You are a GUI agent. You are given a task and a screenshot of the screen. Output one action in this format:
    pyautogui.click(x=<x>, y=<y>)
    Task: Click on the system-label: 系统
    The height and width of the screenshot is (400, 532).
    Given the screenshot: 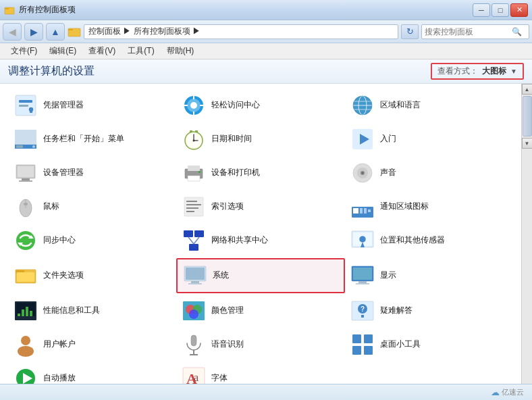 What is the action you would take?
    pyautogui.click(x=221, y=276)
    